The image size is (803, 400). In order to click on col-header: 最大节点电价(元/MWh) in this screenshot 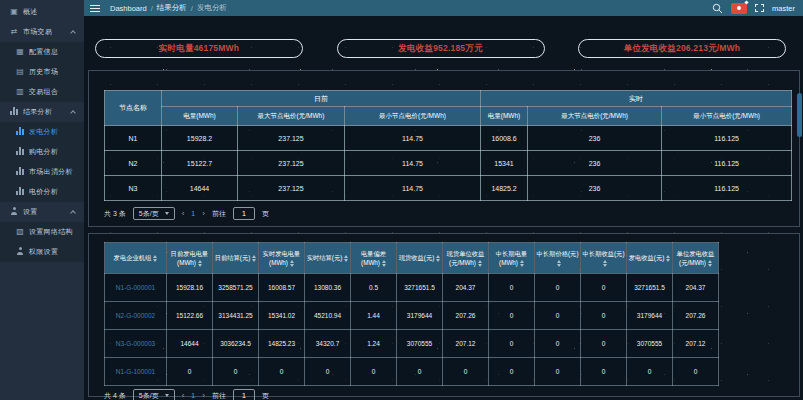, I will do `click(292, 116)`.